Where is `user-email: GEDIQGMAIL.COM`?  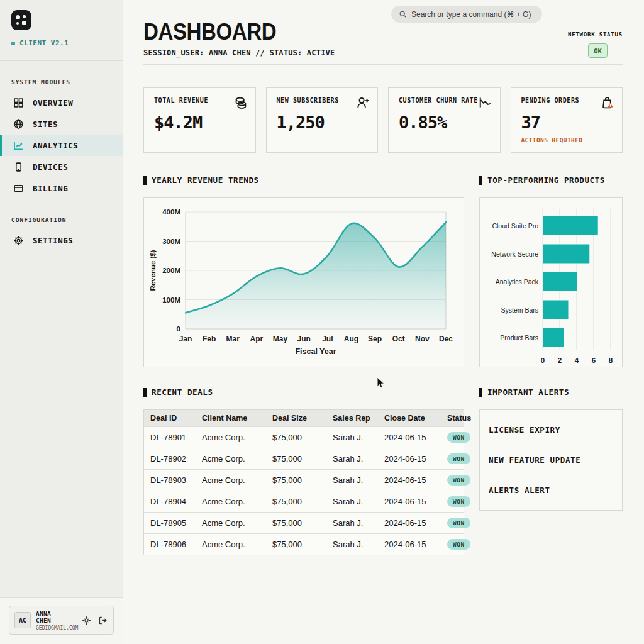
user-email: GEDIQGMAIL.COM is located at coordinates (53, 628).